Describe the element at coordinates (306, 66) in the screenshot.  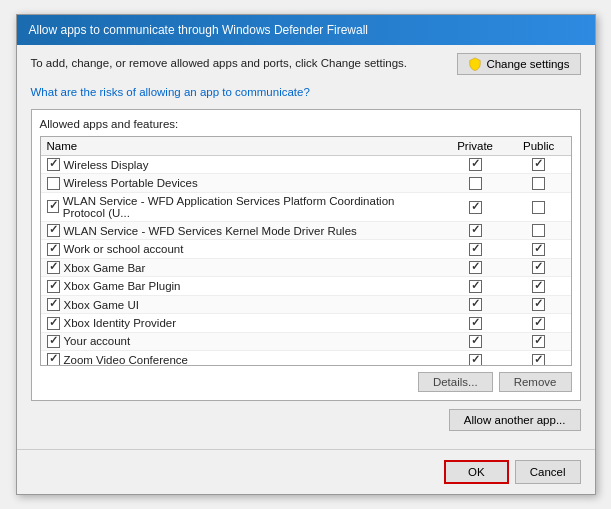
I see `top-row: To add, change, or remove allowed apps a…` at that location.